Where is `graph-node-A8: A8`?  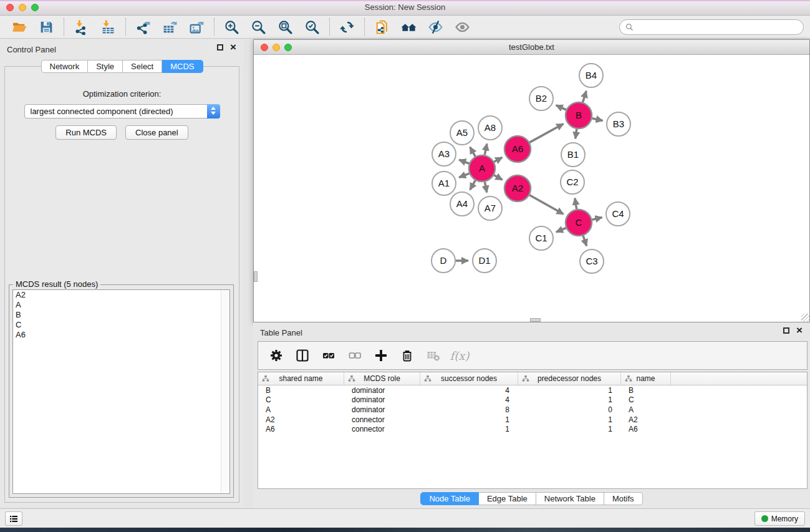
graph-node-A8: A8 is located at coordinates (490, 128).